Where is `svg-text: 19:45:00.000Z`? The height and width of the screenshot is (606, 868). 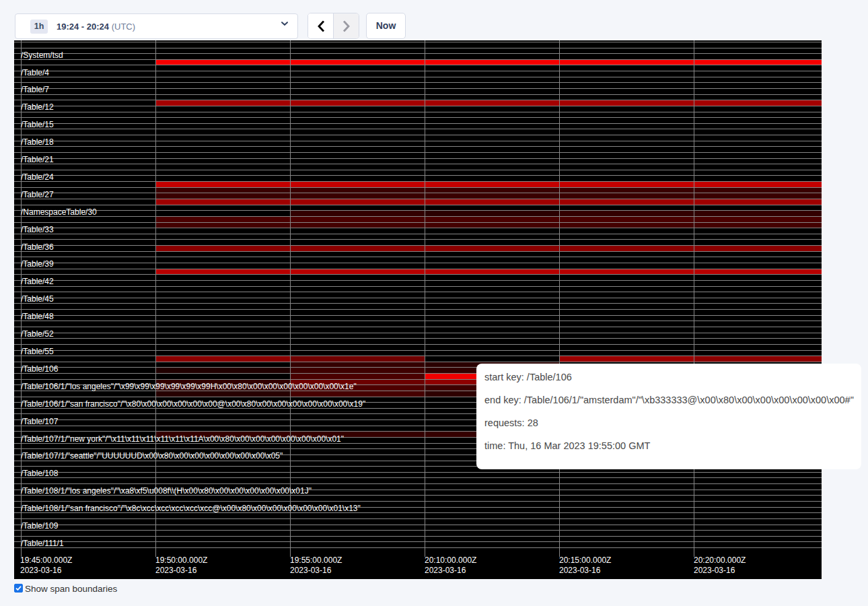
svg-text: 19:45:00.000Z is located at coordinates (46, 560).